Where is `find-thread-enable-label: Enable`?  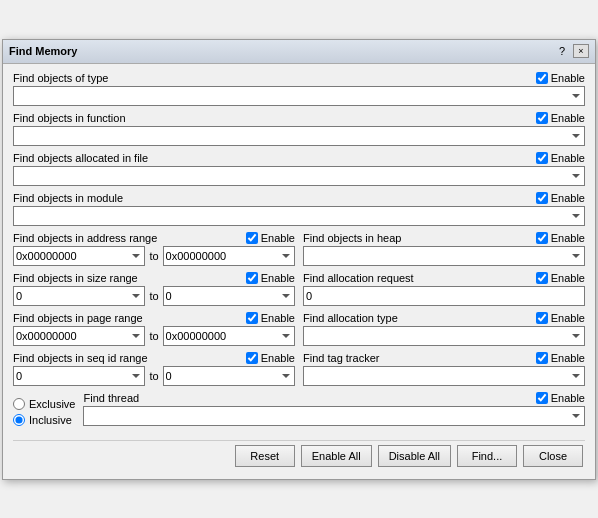
find-thread-enable-label: Enable is located at coordinates (568, 398).